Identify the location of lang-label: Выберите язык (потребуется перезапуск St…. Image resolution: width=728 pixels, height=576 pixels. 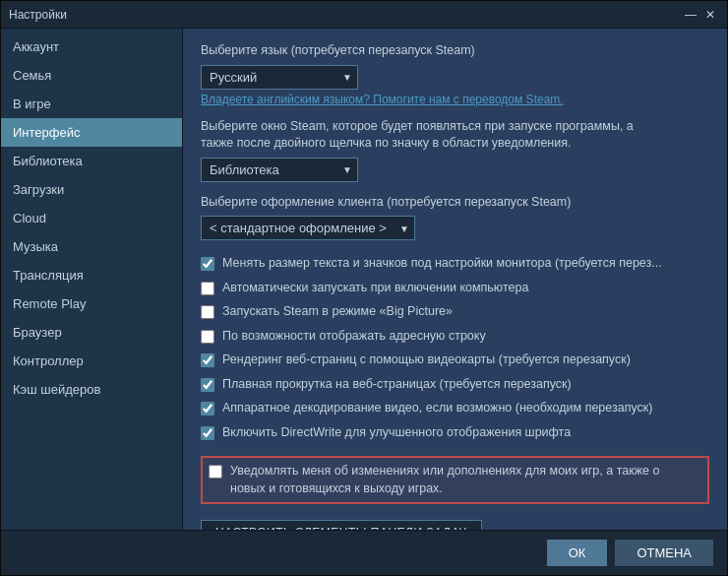
(455, 51).